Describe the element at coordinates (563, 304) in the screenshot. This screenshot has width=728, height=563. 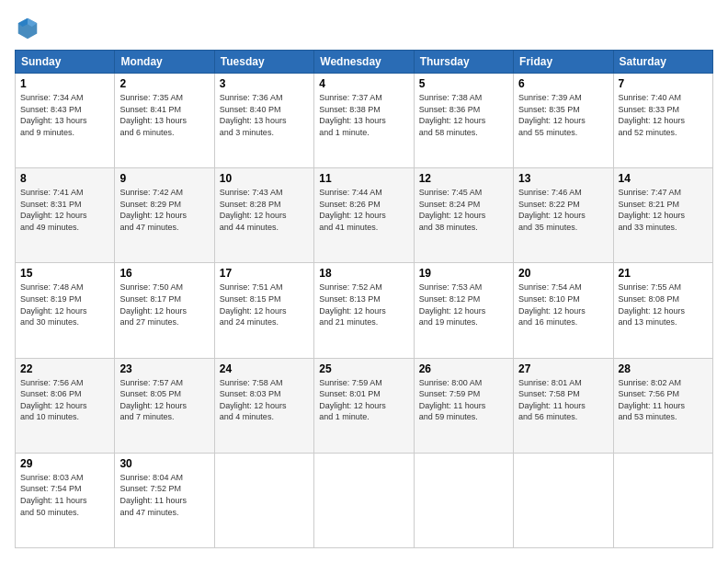
I see `day-info: Sunrise: 7:54 AM Sunset: 8:10 PM Dayligh…` at that location.